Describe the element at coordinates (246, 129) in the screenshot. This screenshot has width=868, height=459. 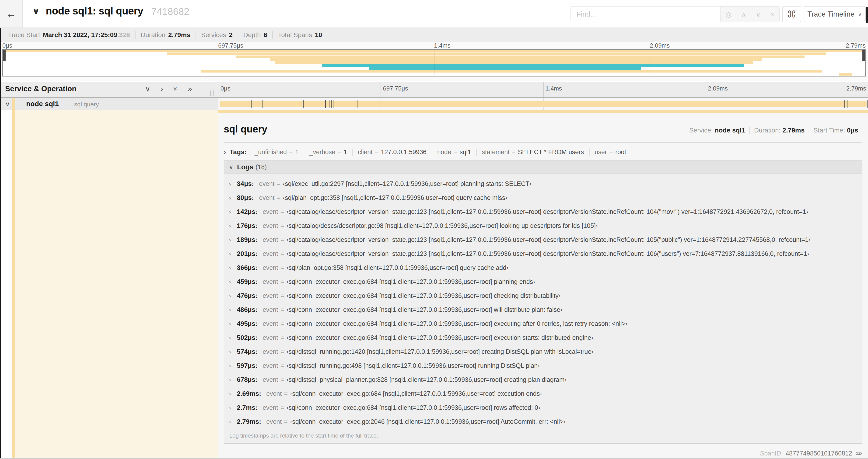
I see `span-operation-title: sql query` at that location.